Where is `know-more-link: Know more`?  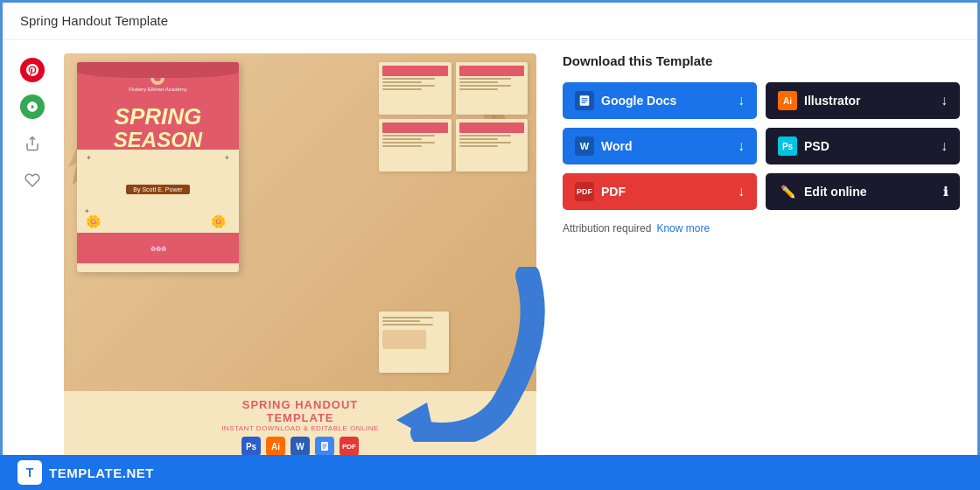
know-more-link: Know more is located at coordinates (682, 228).